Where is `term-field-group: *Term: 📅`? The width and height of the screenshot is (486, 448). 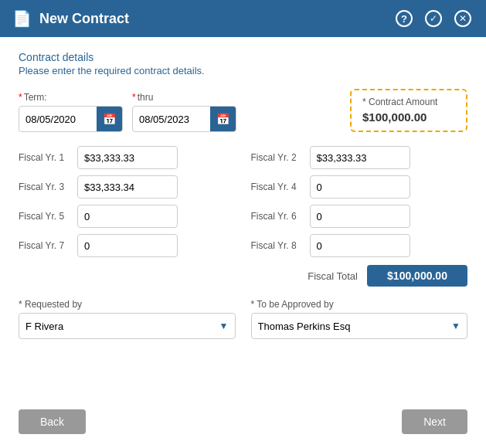
term-field-group: *Term: 📅 is located at coordinates (71, 112).